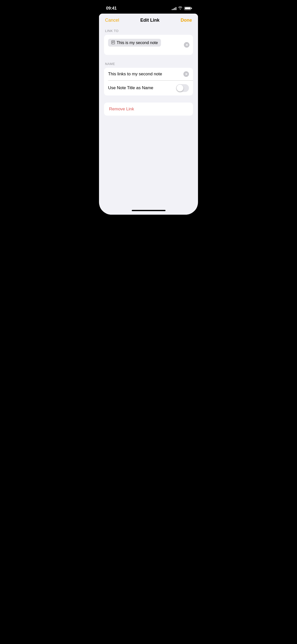 This screenshot has height=644, width=297. Describe the element at coordinates (174, 9) in the screenshot. I see `signal-bars-icon` at that location.